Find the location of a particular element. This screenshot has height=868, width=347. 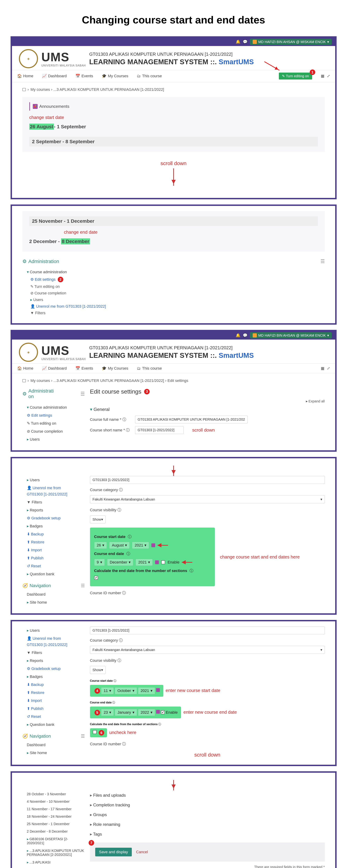

announcements-link: 📣 Announcements is located at coordinates (174, 106).